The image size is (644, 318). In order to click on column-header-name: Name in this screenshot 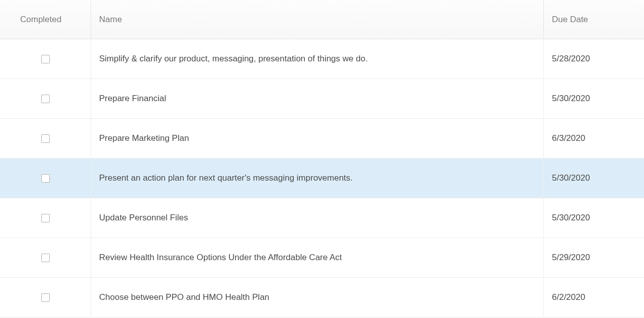, I will do `click(317, 19)`.